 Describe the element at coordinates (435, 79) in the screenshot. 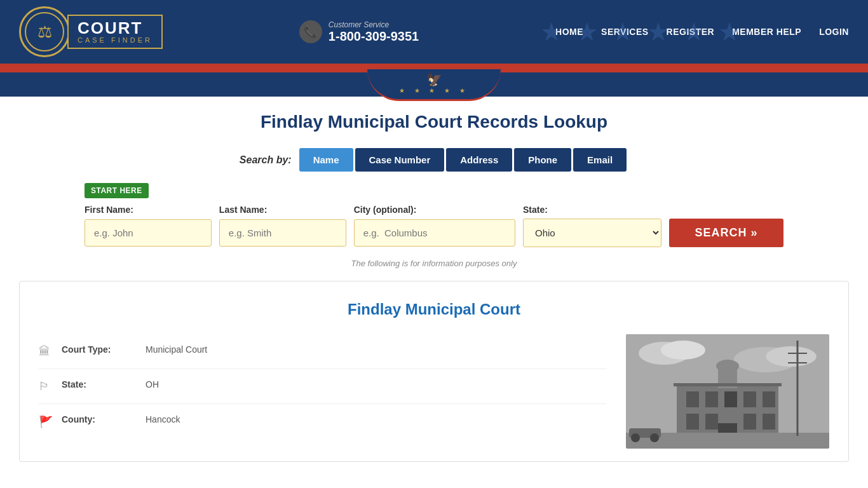

I see `eagle-icon: 🦅` at that location.